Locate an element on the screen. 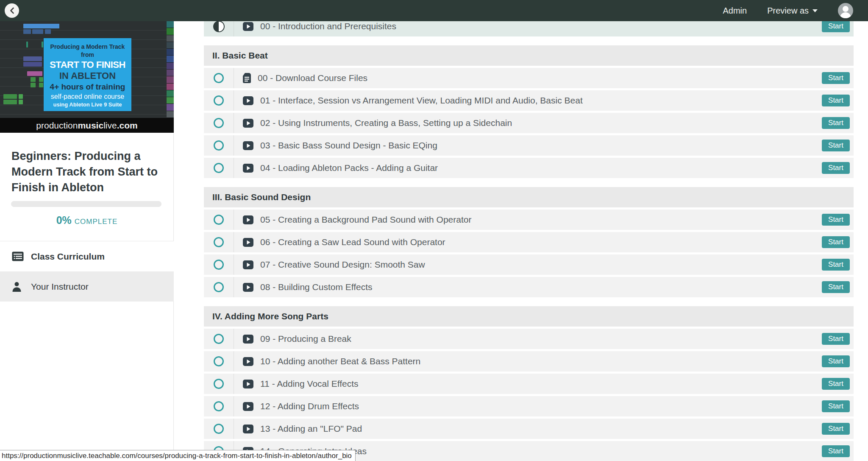  curriculum-list-icon is located at coordinates (18, 256).